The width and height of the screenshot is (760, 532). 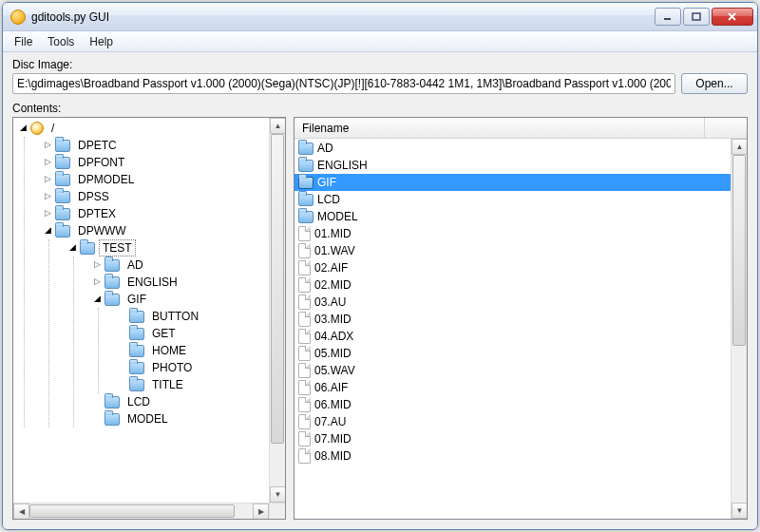 I want to click on list-item: 01.MID, so click(x=513, y=234).